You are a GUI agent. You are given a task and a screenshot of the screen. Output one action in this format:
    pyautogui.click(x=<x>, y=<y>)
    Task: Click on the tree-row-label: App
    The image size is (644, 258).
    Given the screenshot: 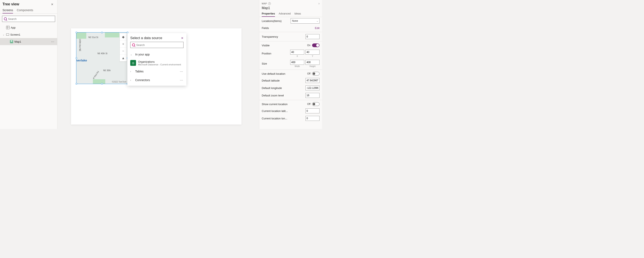 What is the action you would take?
    pyautogui.click(x=13, y=28)
    